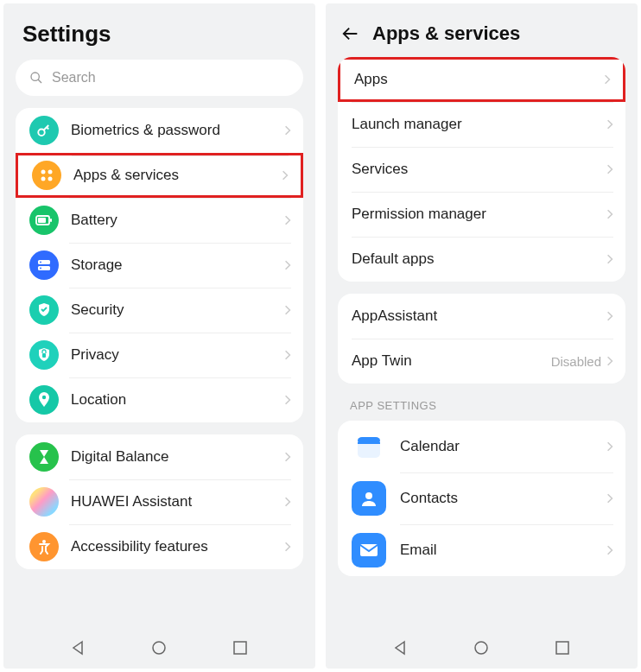  What do you see at coordinates (159, 175) in the screenshot?
I see `row-apps-services: Apps & services` at bounding box center [159, 175].